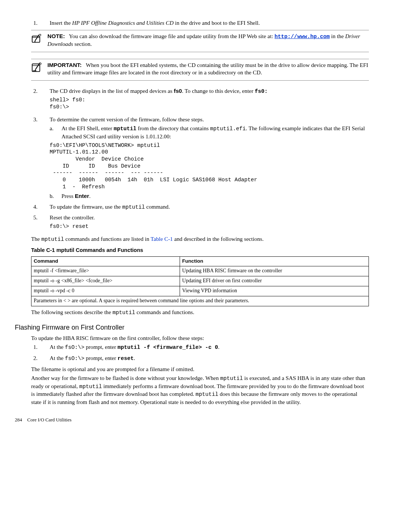 The height and width of the screenshot is (532, 400). Describe the element at coordinates (209, 196) in the screenshot. I see `substep-b: b. Press Enter.` at that location.